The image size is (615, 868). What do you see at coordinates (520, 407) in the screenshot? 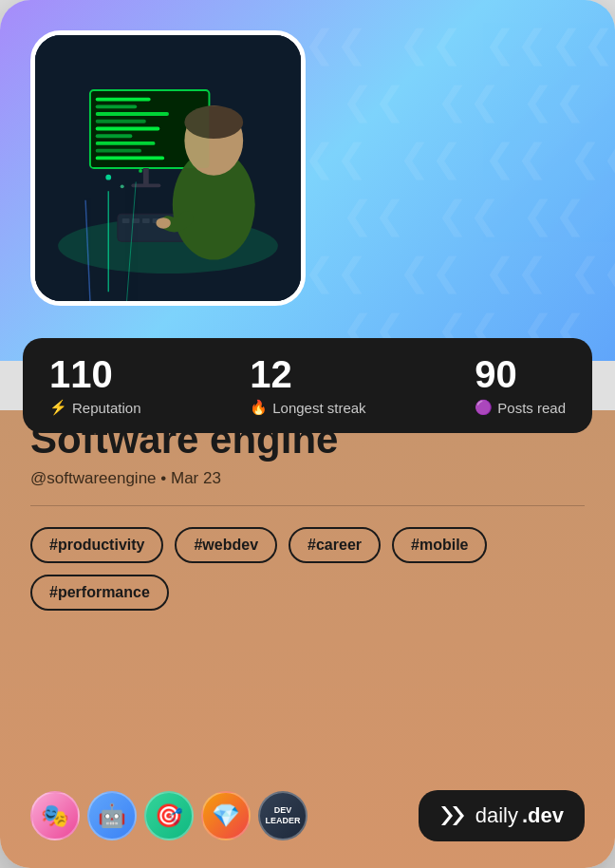
I see `posts-label: 🟣 Posts read` at bounding box center [520, 407].